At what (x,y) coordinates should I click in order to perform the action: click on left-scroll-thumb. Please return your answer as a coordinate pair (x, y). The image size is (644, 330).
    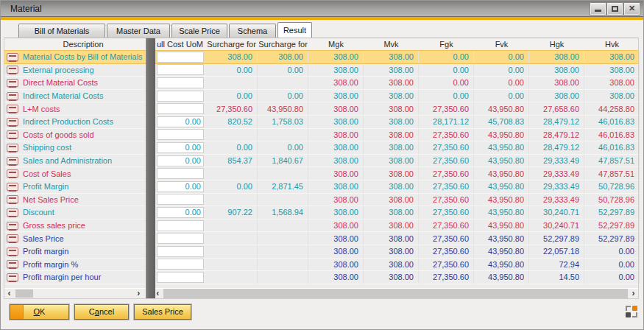
    Looking at the image, I should click on (24, 293).